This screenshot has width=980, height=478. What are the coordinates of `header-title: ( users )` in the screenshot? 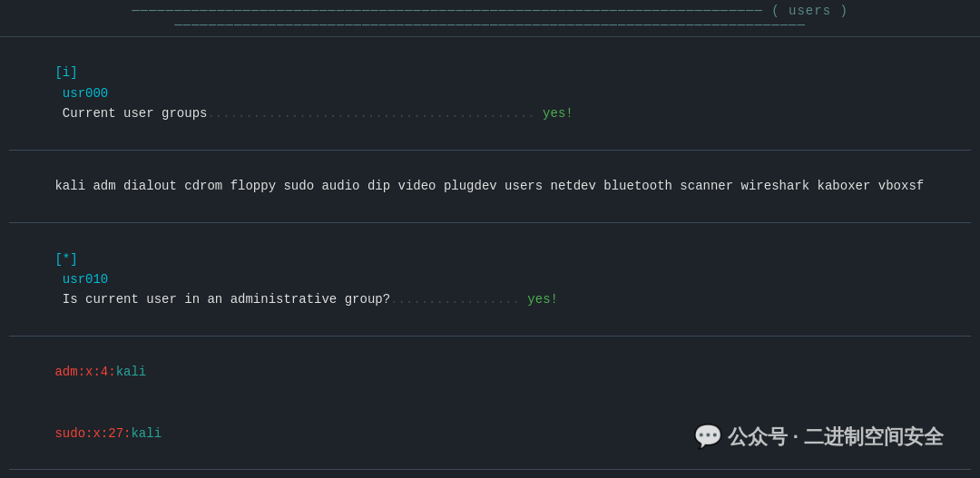 It's located at (809, 11).